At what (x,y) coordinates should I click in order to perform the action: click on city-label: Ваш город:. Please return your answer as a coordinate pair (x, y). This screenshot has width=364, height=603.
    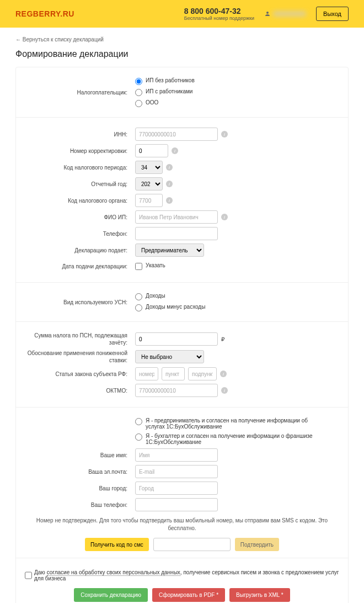
    Looking at the image, I should click on (80, 488).